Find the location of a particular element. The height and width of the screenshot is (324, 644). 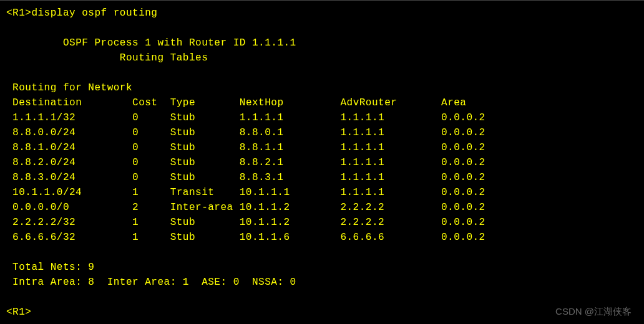

table-row: 2.2.2.2/32 1 Stub 10.1.1.2 2.2.2.2 0.0.0… is located at coordinates (322, 222).